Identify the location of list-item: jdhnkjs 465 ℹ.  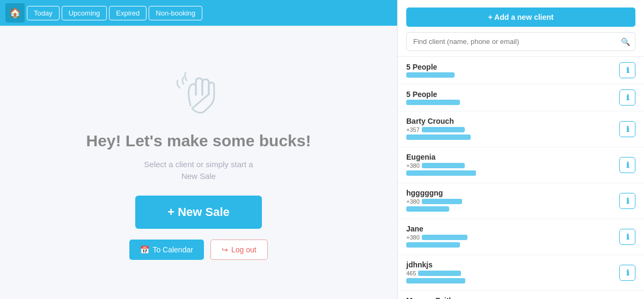
(521, 273).